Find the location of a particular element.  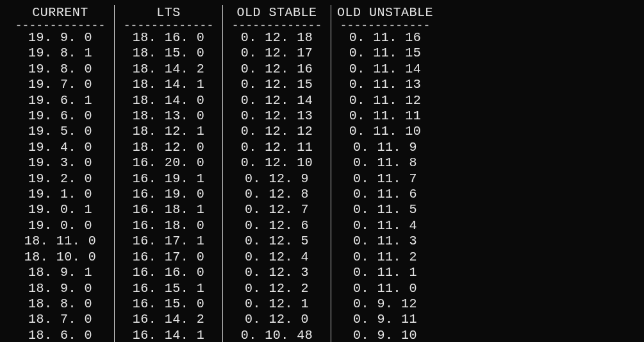

version-cell: 16. 17. 0 is located at coordinates (169, 257).